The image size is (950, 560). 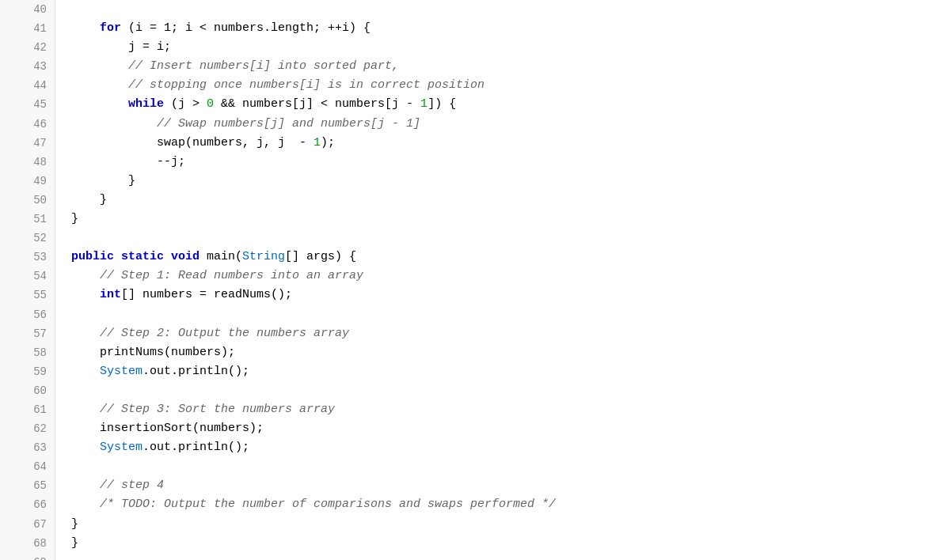 I want to click on line-number: 63, so click(x=27, y=448).